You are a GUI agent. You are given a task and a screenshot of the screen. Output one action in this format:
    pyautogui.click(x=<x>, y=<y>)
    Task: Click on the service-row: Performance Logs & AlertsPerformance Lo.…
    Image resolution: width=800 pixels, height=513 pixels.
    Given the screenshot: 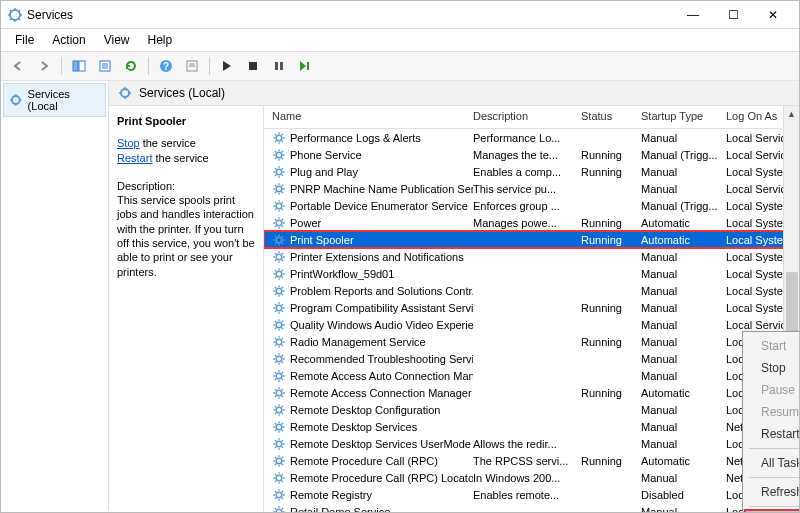 What is the action you would take?
    pyautogui.click(x=532, y=138)
    